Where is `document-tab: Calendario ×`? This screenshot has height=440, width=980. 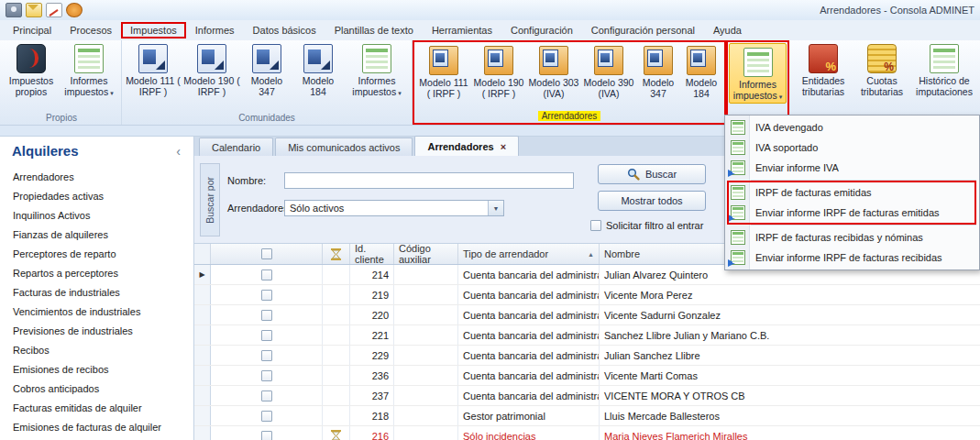 document-tab: Calendario × is located at coordinates (237, 147).